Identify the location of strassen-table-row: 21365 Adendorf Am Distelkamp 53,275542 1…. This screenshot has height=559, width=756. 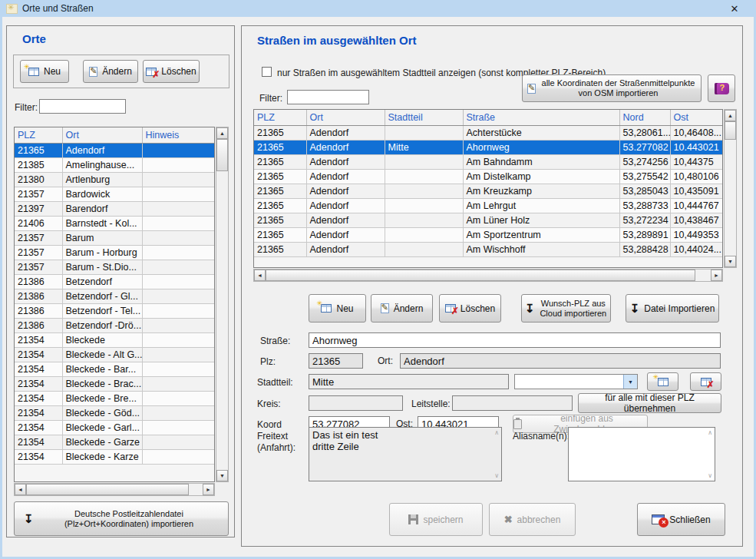
(488, 177).